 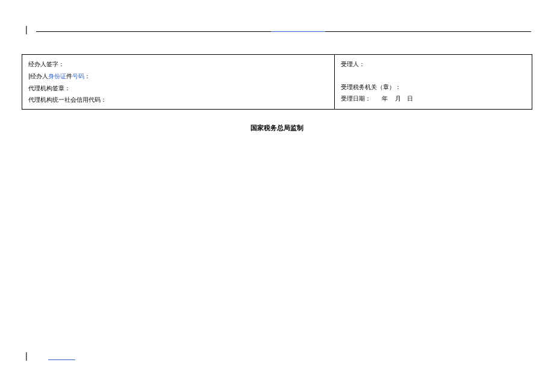 I want to click on edit-cursor-top: |, so click(x=26, y=30).